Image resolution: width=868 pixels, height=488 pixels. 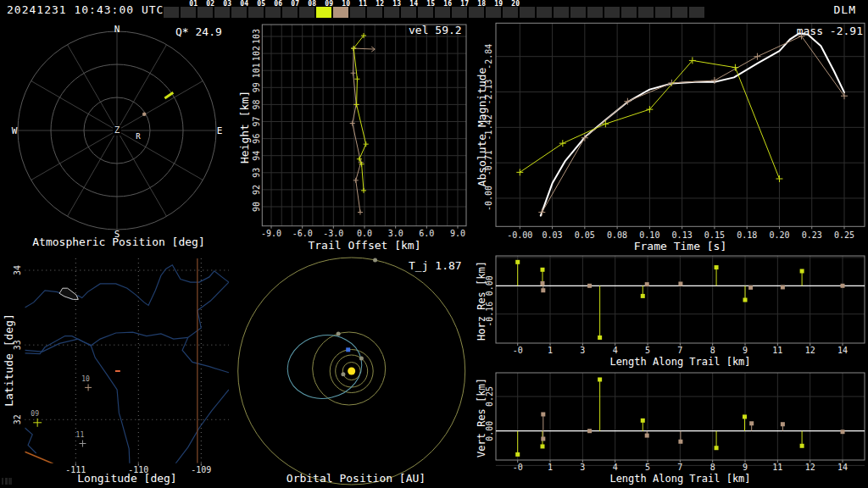 I want to click on frame-thumb-03: 03, so click(x=222, y=12).